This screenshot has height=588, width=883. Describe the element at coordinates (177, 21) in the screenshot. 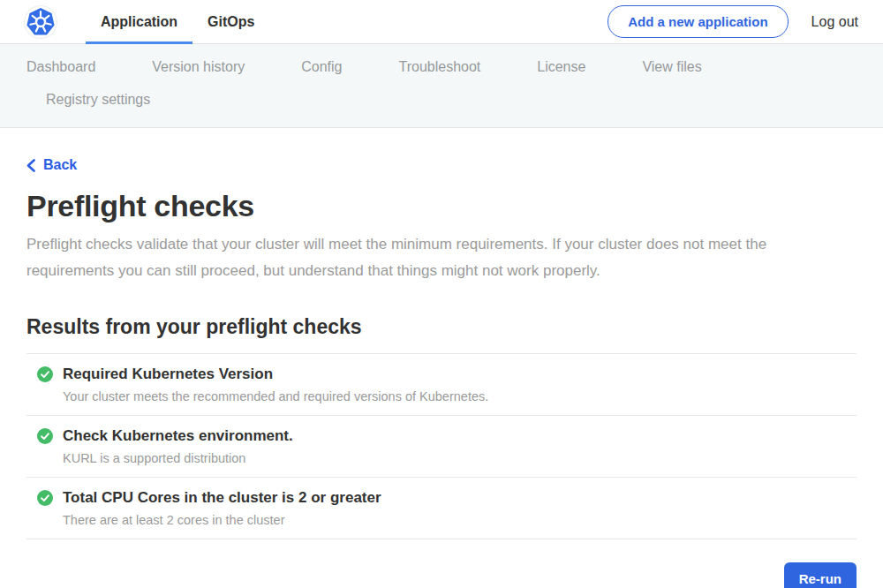

I see `header-tabs: Application GitOps` at that location.